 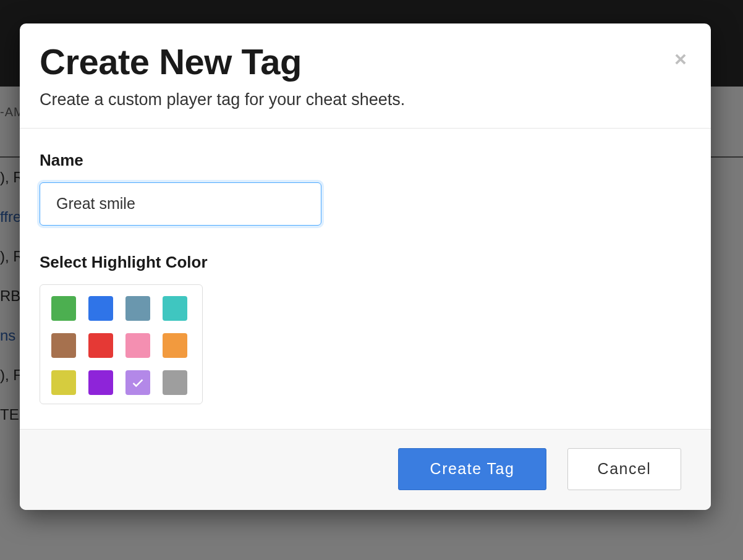 I want to click on color-swatch-slate, so click(x=138, y=308).